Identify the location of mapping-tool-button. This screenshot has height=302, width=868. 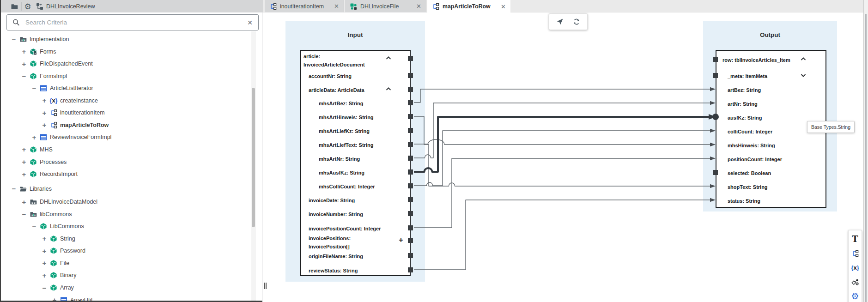
(855, 254).